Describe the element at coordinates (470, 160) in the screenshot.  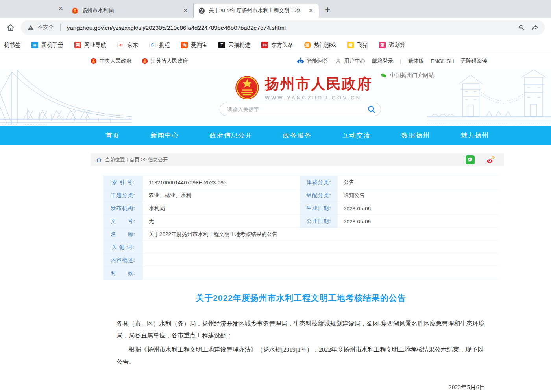
I see `wechat-share-icon` at that location.